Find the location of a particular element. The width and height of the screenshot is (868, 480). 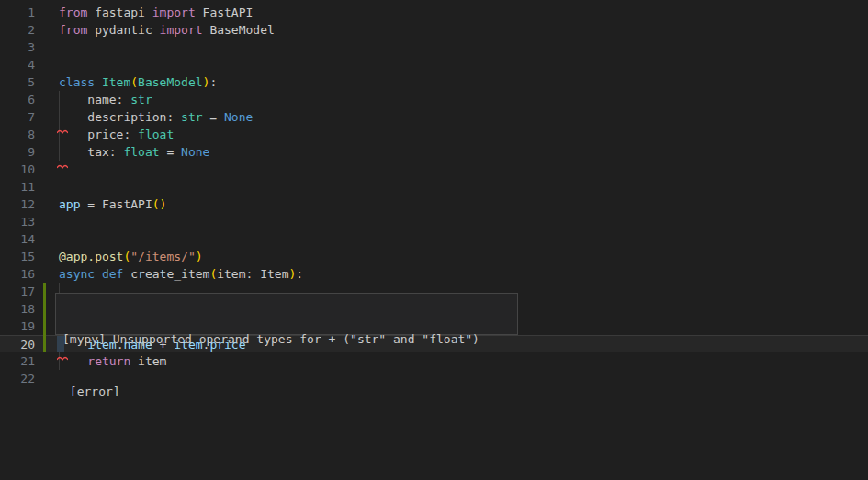

code-text: price: float is located at coordinates (116, 134).